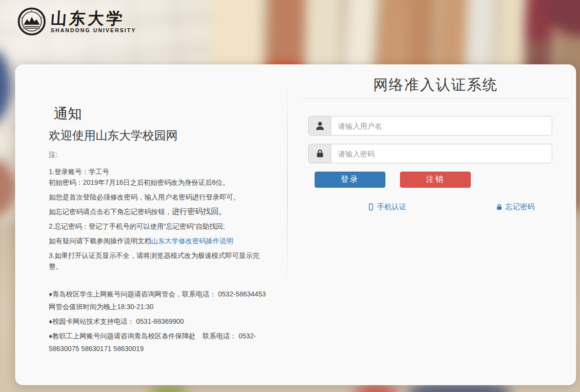 The height and width of the screenshot is (392, 580). What do you see at coordinates (77, 21) in the screenshot?
I see `university-logo: 山东大学 SHANDONG UNIVERSITY` at bounding box center [77, 21].